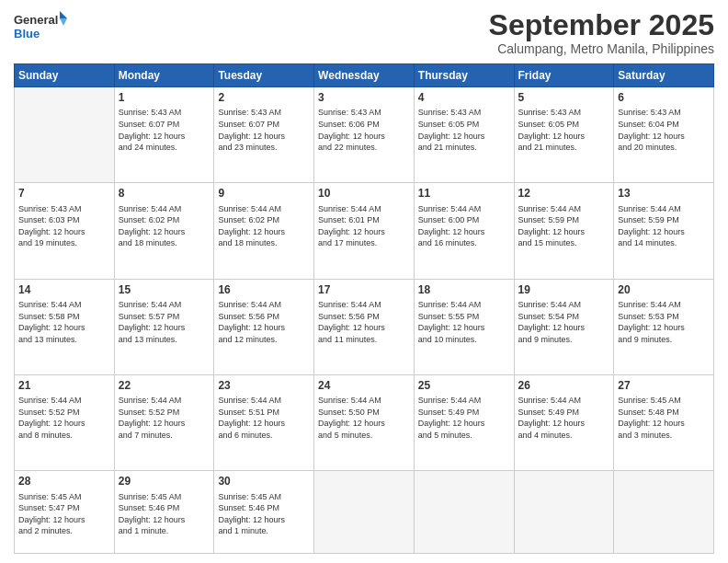 The image size is (728, 563). I want to click on table-row: 19Sunrise: 5:44 AMSunset: 5:54 PMDayligh…, so click(564, 327).